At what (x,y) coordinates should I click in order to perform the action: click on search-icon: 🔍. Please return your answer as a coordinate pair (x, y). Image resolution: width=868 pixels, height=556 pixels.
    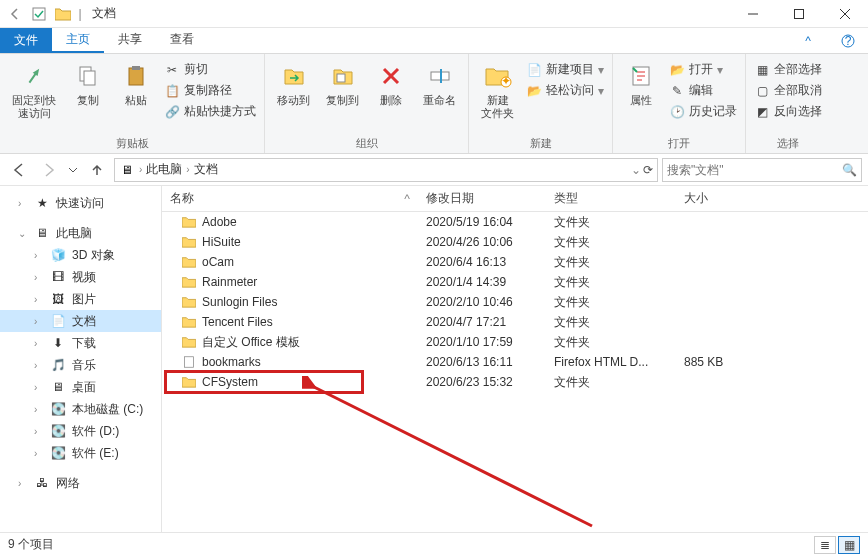
    Looking at the image, I should click on (850, 170).